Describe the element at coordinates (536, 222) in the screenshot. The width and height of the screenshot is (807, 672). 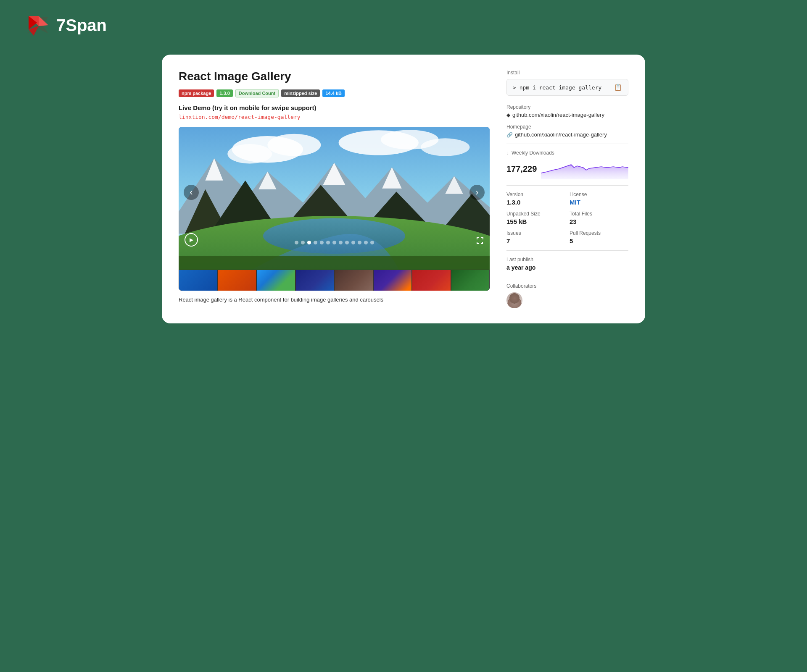
I see `unpacked-size-value: 155 kB` at that location.